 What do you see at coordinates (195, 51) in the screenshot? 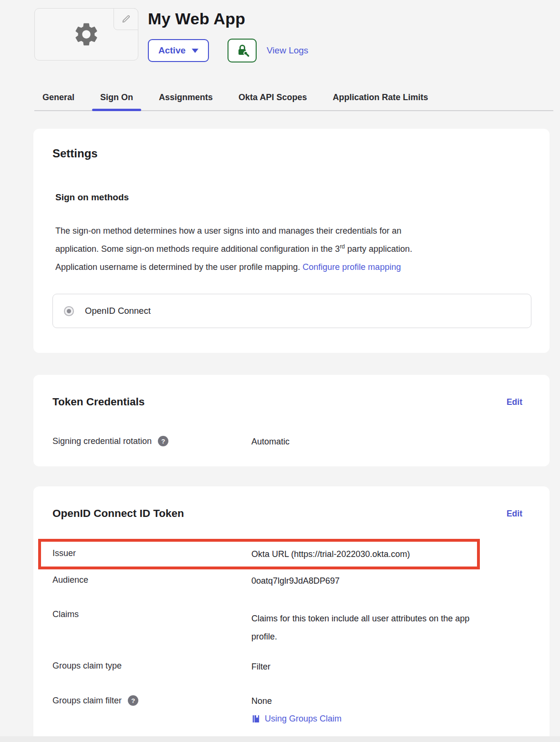
I see `chevron-down-icon` at bounding box center [195, 51].